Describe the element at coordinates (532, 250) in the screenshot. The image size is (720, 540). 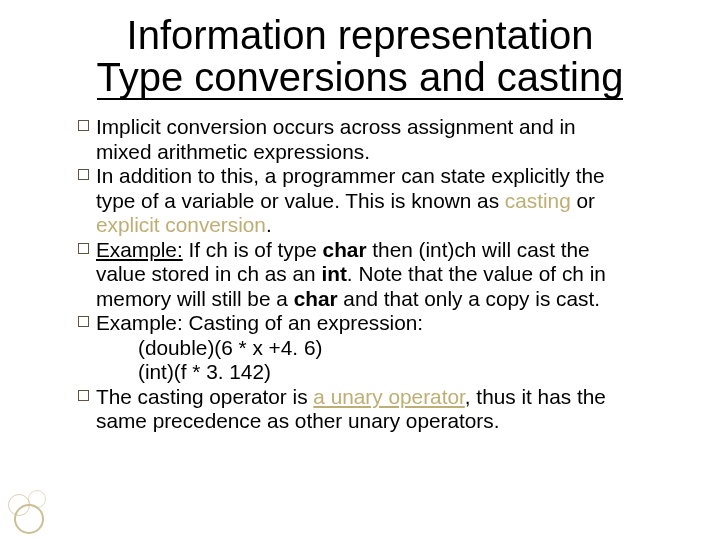
I see `text: will cast the` at that location.